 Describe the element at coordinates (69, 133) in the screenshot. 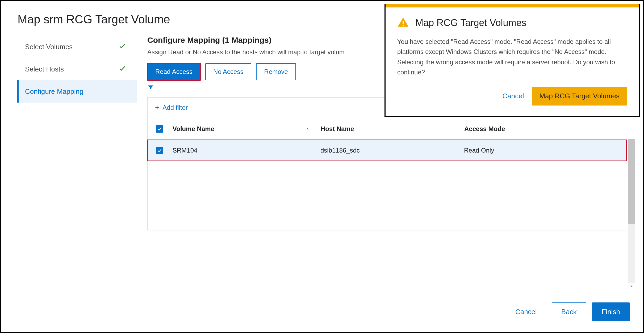

I see `wizard-steps-sidebar: Select Volumes Select Hosts Configure Ma…` at that location.